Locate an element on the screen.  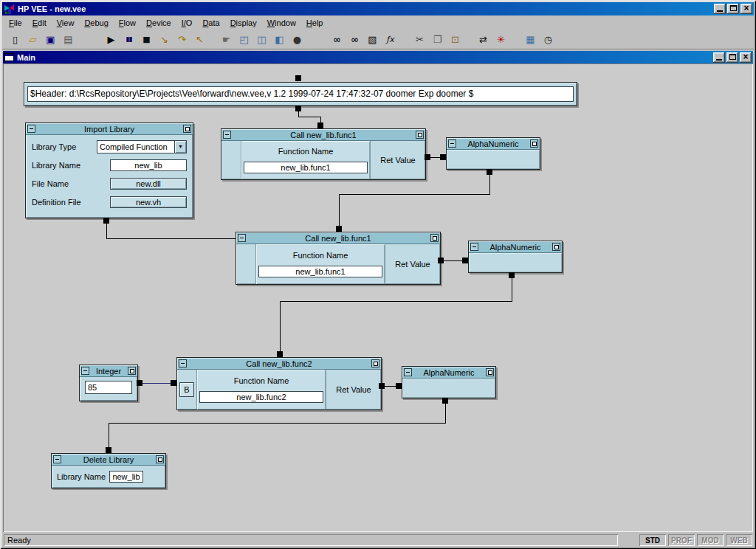
alphanumeric-object-3: AlphaNumeric is located at coordinates (449, 382).